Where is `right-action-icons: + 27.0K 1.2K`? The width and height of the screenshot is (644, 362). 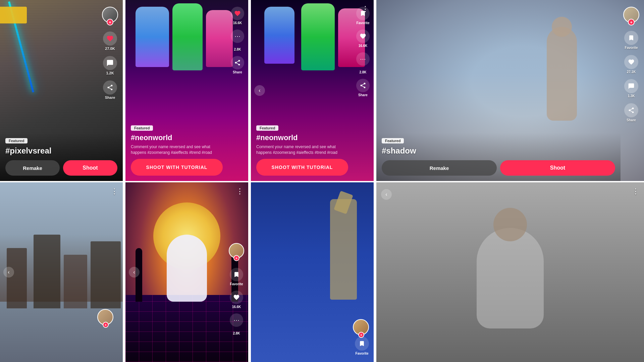 right-action-icons: + 27.0K 1.2K is located at coordinates (110, 53).